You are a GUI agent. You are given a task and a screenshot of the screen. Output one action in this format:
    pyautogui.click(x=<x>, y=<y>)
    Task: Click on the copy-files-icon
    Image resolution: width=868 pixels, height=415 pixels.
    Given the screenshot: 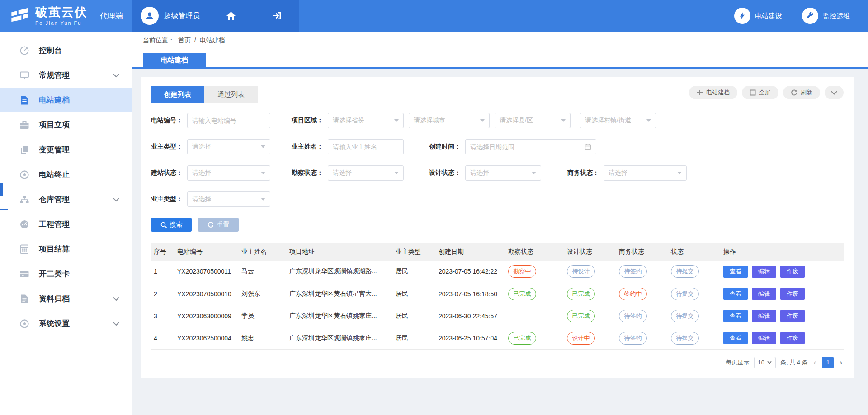 What is the action you would take?
    pyautogui.click(x=24, y=150)
    